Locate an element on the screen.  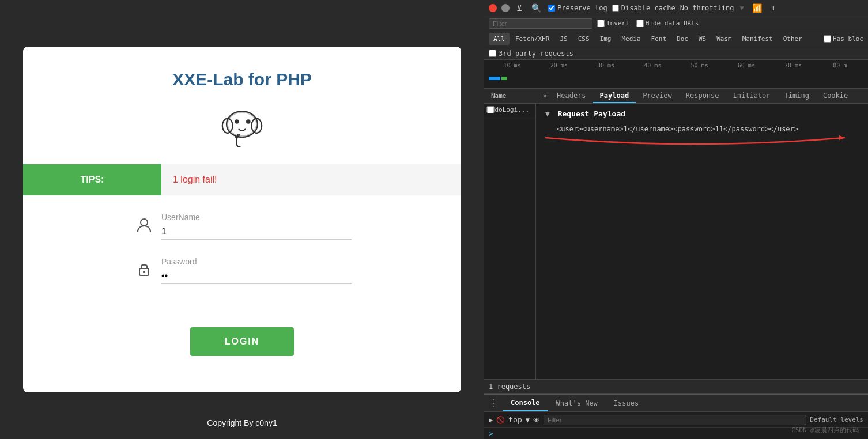
username-group: UserName is located at coordinates (242, 226).